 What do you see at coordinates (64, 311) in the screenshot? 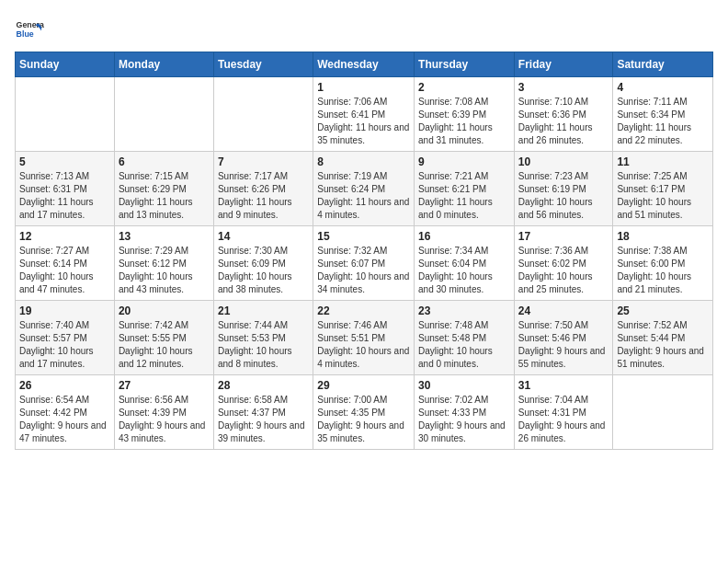
I see `day-number: 19` at bounding box center [64, 311].